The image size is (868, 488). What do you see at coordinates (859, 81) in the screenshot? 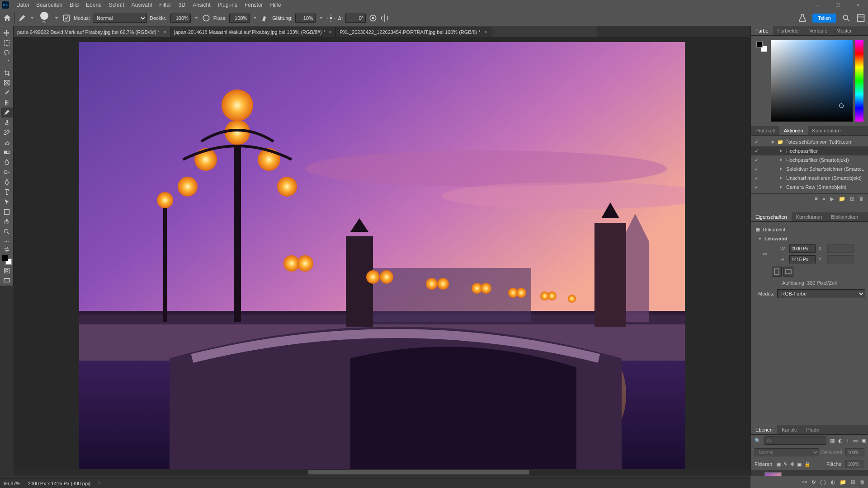
I see `hue-slider` at bounding box center [859, 81].